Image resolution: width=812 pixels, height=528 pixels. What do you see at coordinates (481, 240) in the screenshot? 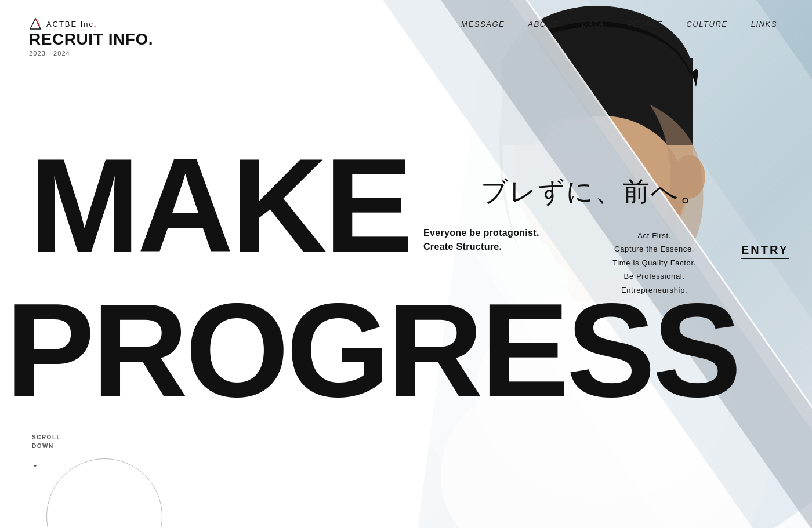
I see `english-tagline: Everyone be protagonist. Create Structur…` at bounding box center [481, 240].